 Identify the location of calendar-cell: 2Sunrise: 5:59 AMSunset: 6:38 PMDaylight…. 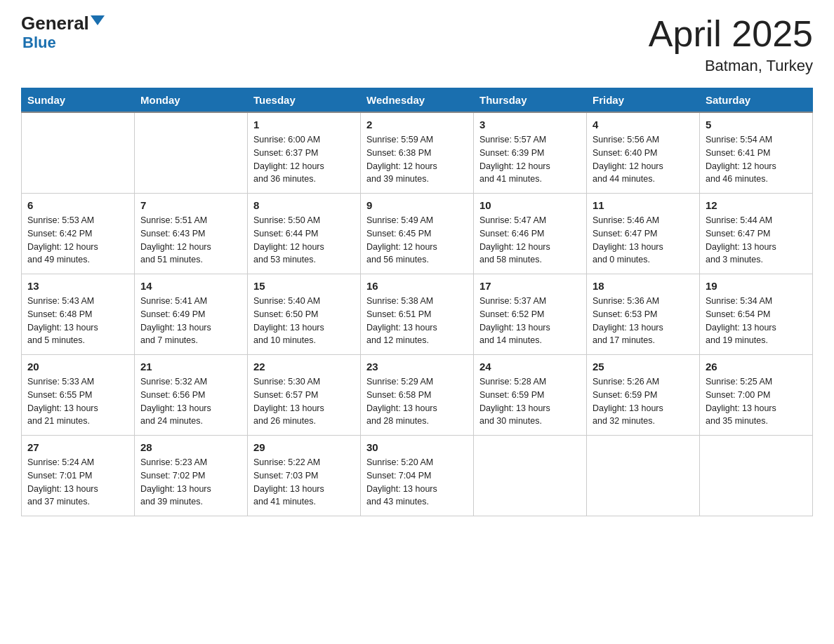
(417, 153).